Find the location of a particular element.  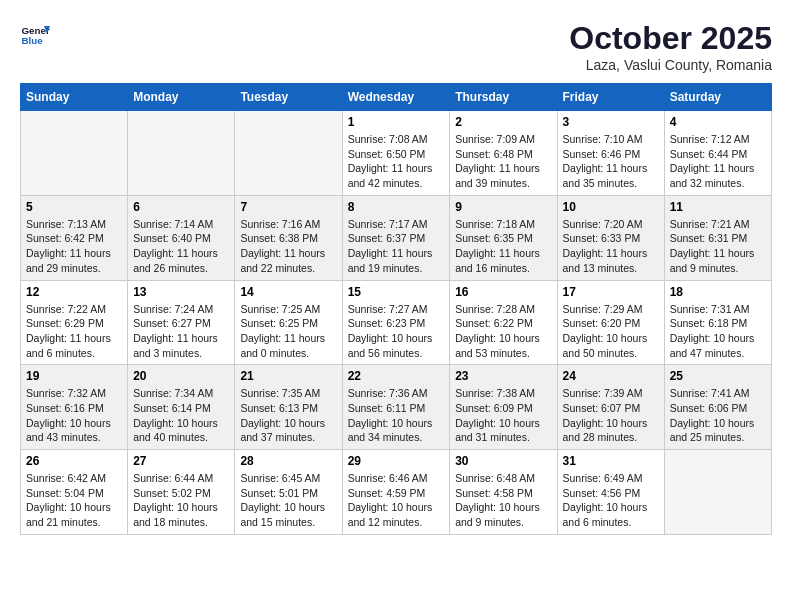

day-number: 13 is located at coordinates (181, 292).